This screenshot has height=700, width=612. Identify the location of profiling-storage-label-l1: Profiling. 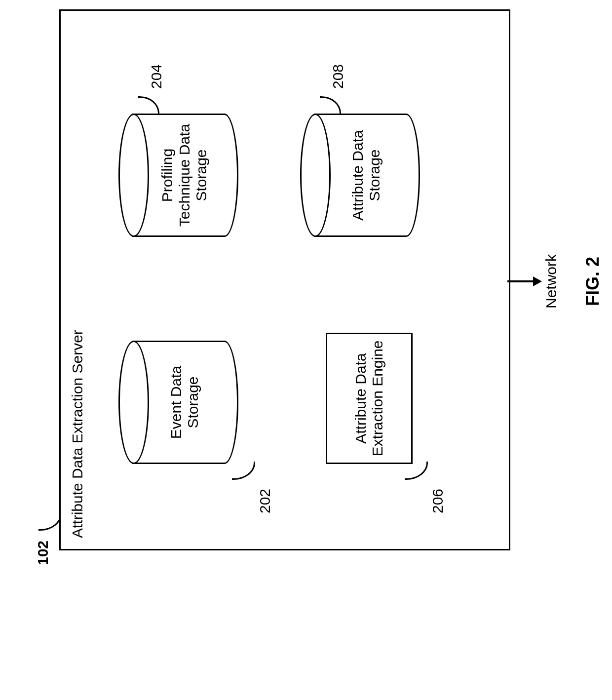
(167, 175).